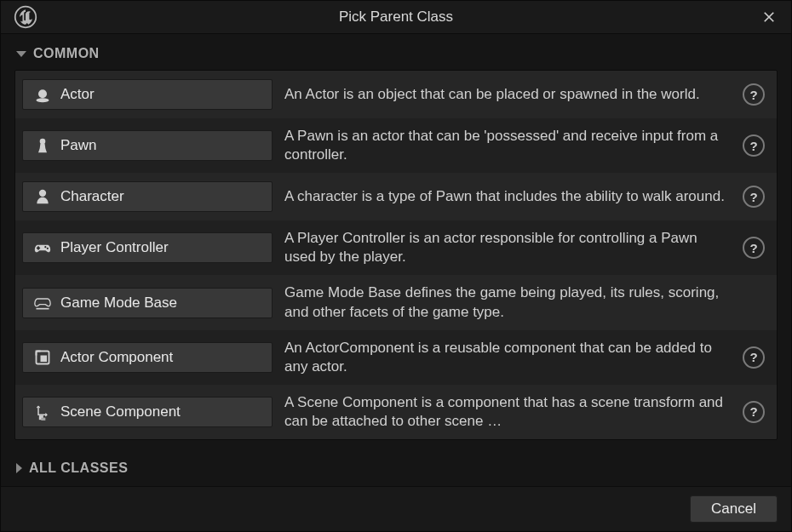  Describe the element at coordinates (78, 468) in the screenshot. I see `section-label-all-classes: ALL CLASSES` at that location.